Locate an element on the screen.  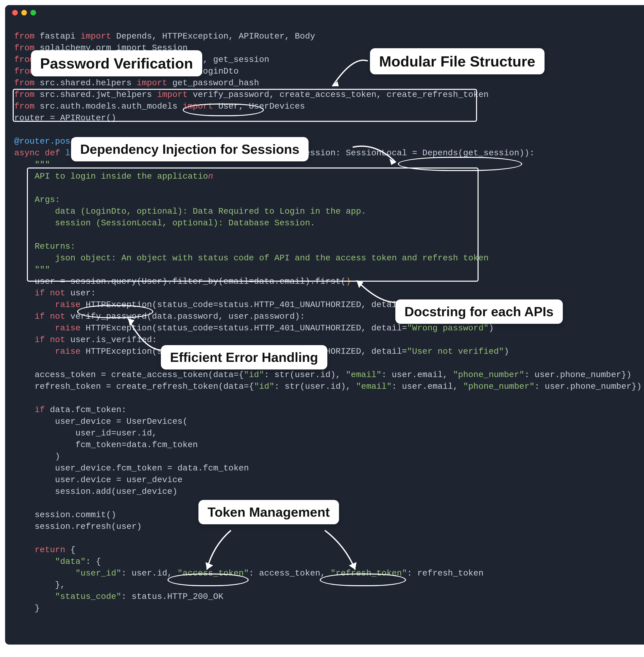
close-dot is located at coordinates (15, 13).